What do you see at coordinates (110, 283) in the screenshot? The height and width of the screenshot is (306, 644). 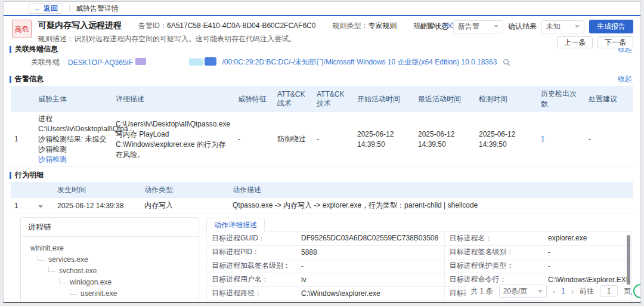 I see `tree-node: winlogon.exe` at bounding box center [110, 283].